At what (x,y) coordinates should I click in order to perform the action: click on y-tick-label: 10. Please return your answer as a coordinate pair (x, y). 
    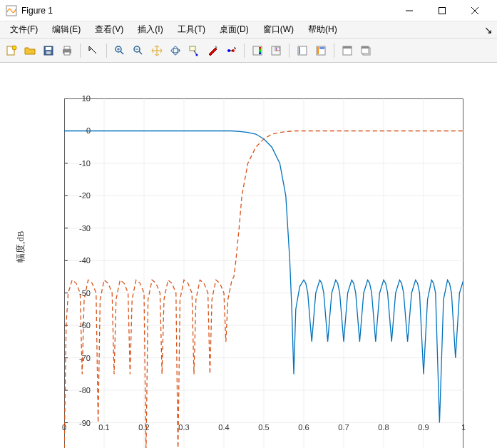
    Looking at the image, I should click on (76, 98).